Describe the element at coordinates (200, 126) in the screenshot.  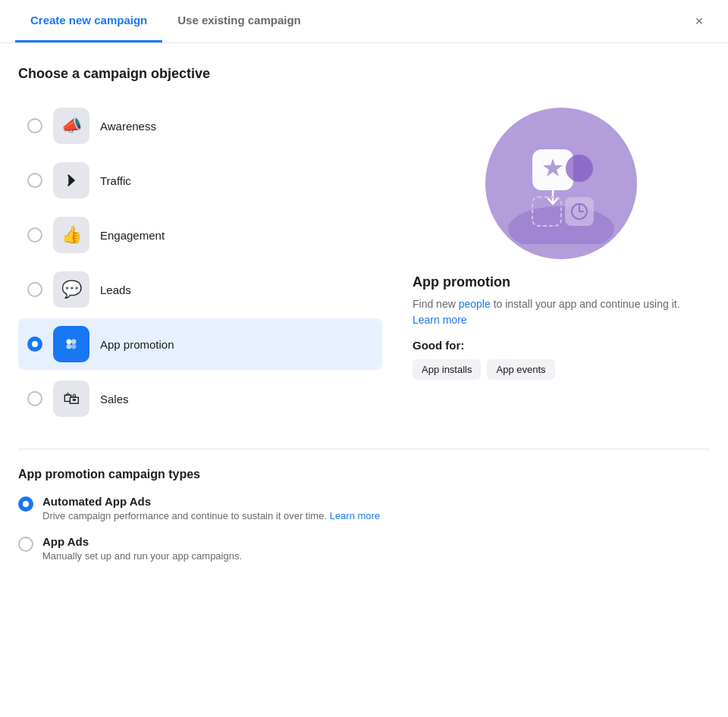
I see `objective-awareness: 📣 Awareness` at that location.